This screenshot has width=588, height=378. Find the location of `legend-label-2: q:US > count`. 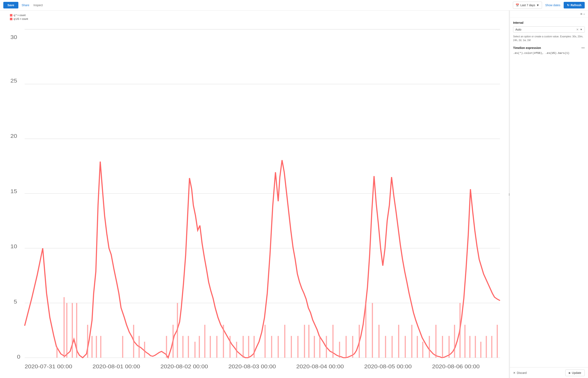

legend-label-2: q:US > count is located at coordinates (21, 19).